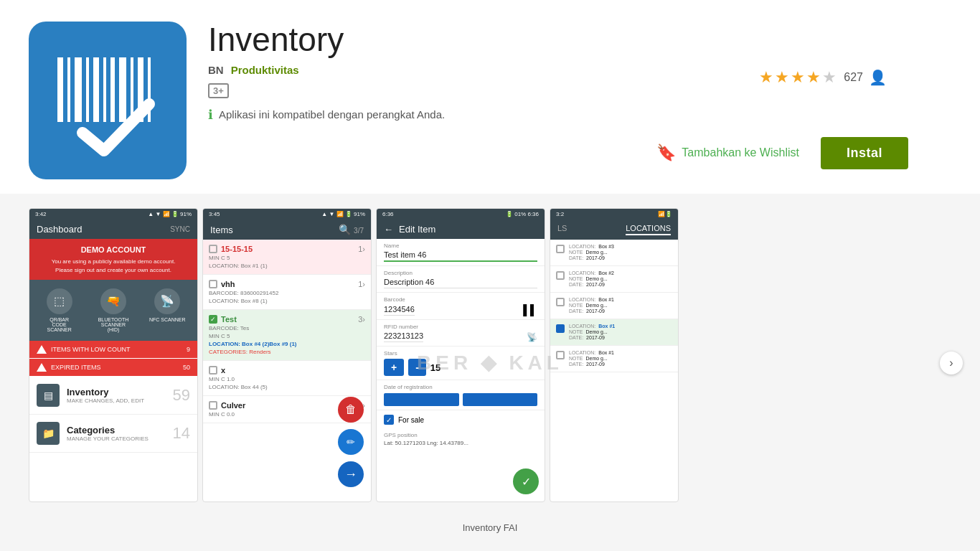  I want to click on ss2-item-3: ✓ Test BARCODE: Tes MIN C 5 LOCATION: Bo…, so click(287, 336).